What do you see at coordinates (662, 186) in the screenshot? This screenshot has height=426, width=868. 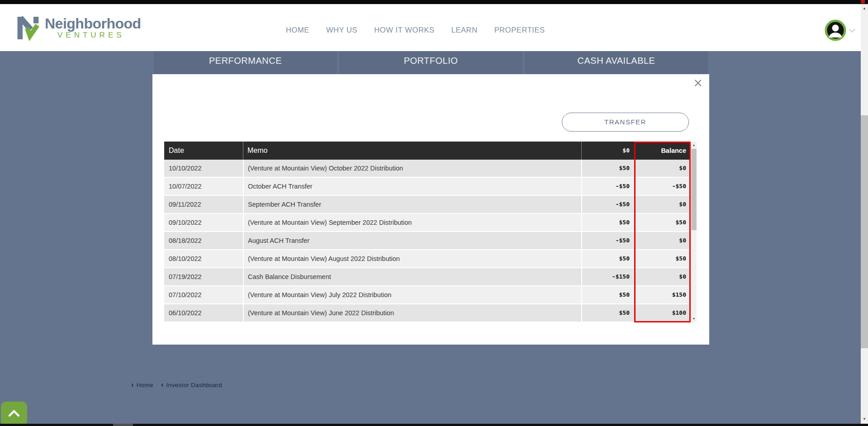 I see `cell-balance: -$50` at bounding box center [662, 186].